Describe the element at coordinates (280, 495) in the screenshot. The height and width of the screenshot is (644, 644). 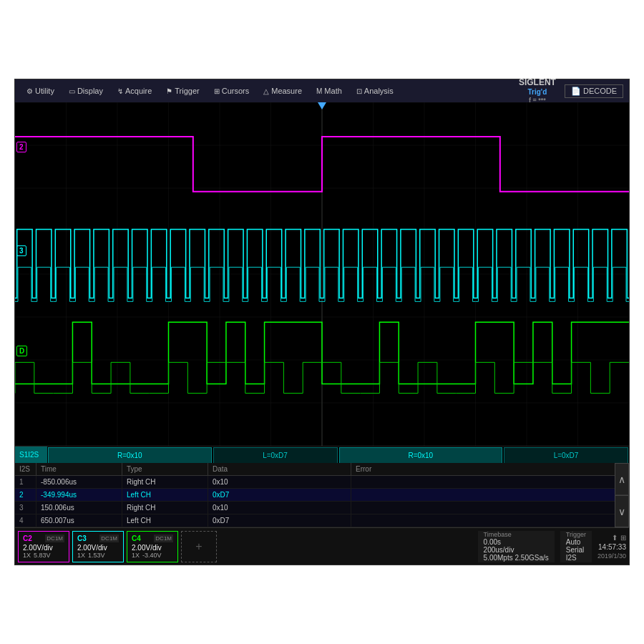
I see `row2-data: 0xD7` at that location.